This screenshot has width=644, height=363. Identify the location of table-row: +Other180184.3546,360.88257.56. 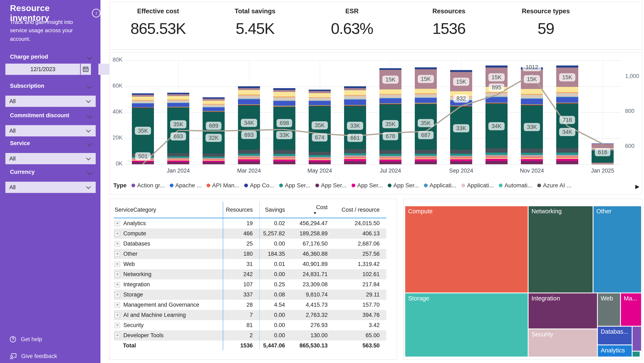
(250, 254).